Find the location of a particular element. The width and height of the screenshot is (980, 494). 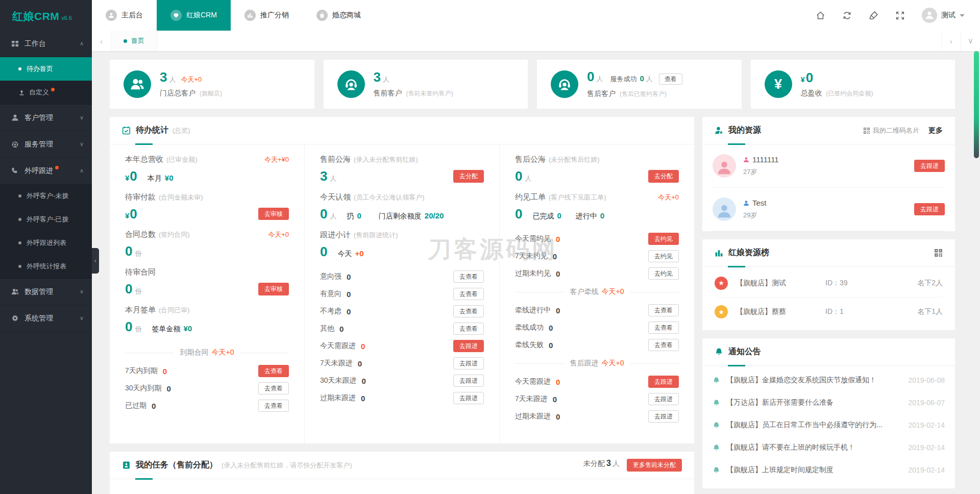

stat-block-followup-subtotal: 跟进小计(售前跟进统计) 0今天+0 is located at coordinates (402, 244).